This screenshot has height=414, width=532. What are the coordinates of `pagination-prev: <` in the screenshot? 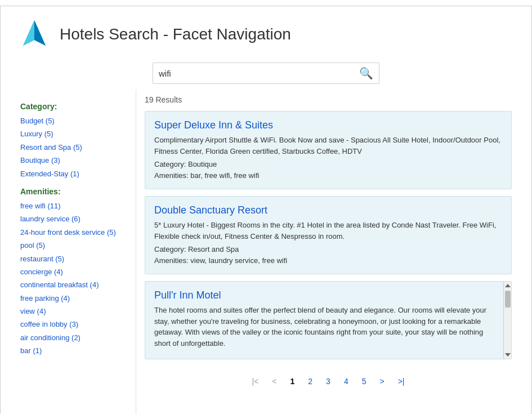 It's located at (274, 381).